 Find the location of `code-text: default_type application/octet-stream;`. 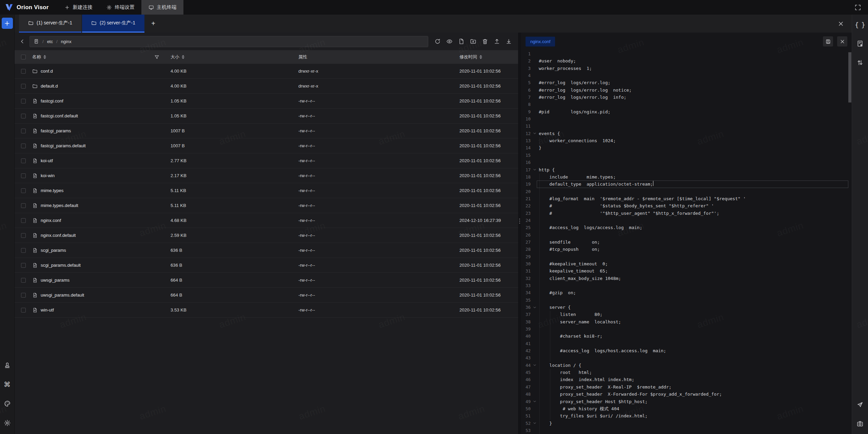

code-text: default_type application/octet-stream; is located at coordinates (596, 184).